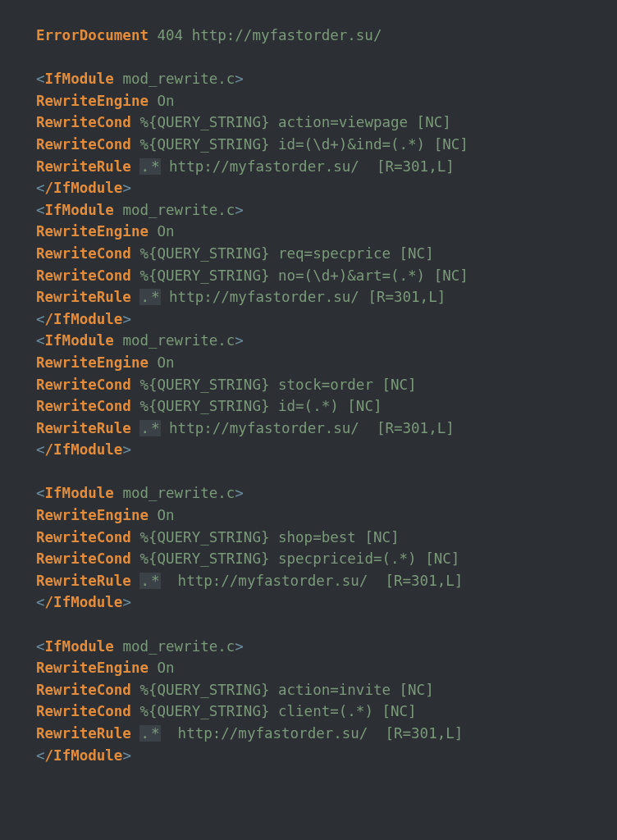  I want to click on line-rewritecond: RewriteCond %{QUERY_STRING} id=(.*) [NC], so click(208, 406).